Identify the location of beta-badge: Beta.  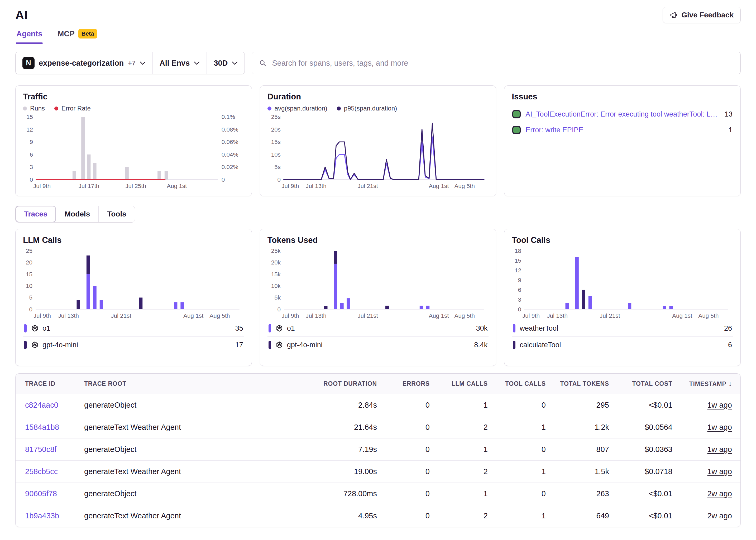
(88, 34).